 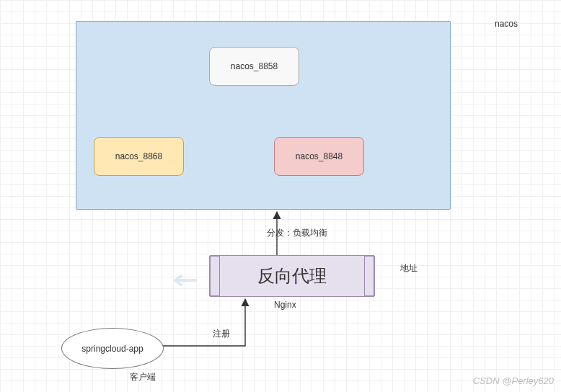 I want to click on label-register: 注册, so click(x=221, y=334).